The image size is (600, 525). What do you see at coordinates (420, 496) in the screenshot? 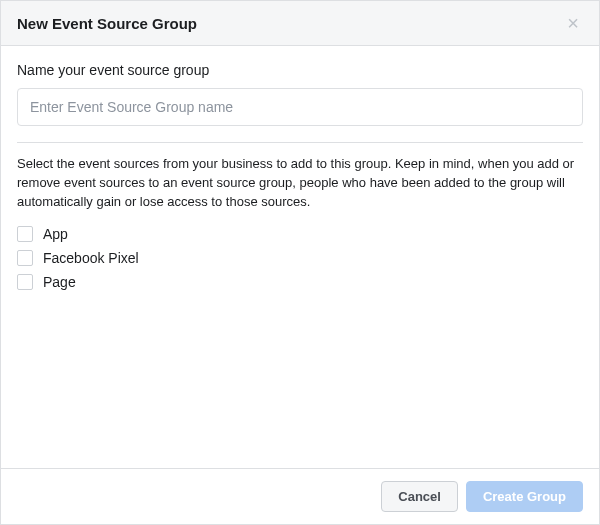
I see `cancel-button: Cancel` at bounding box center [420, 496].